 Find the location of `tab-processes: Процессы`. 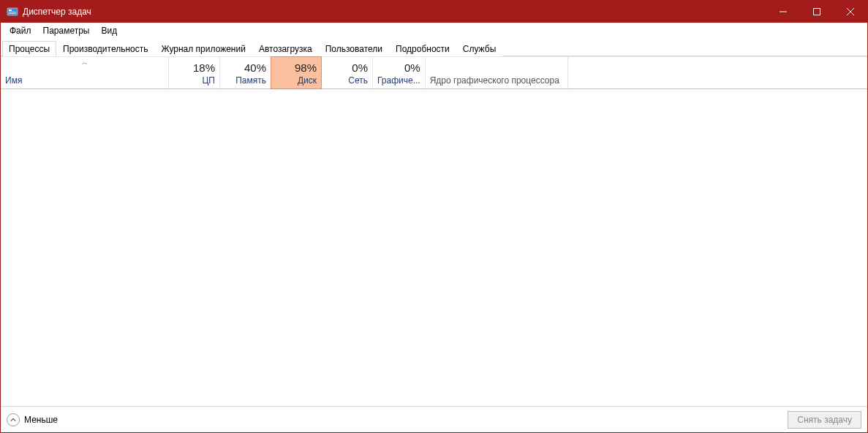

tab-processes: Процессы is located at coordinates (29, 48).